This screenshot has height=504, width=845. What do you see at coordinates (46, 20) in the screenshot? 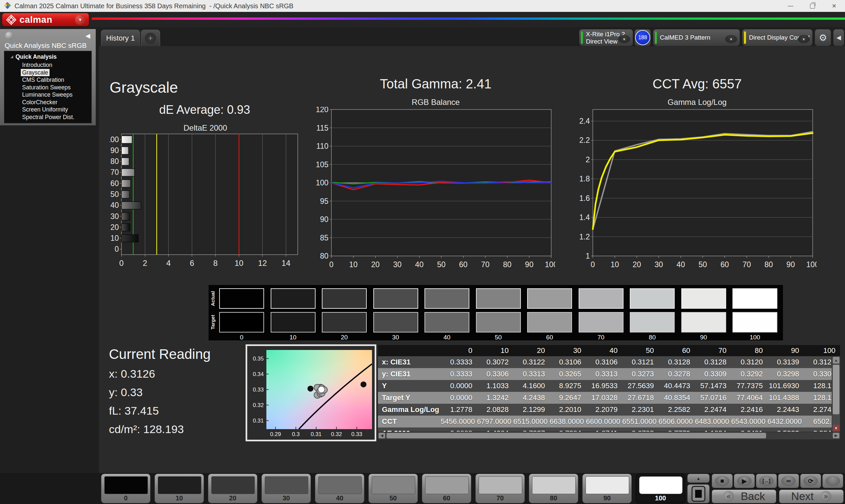
I see `calman-menu-button: calman ▼` at bounding box center [46, 20].